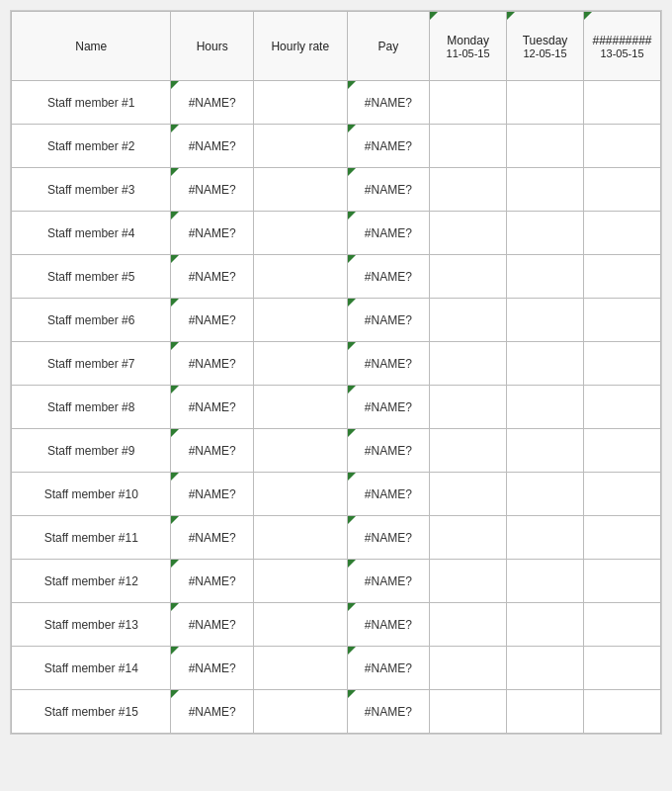  What do you see at coordinates (91, 625) in the screenshot?
I see `cell-name: Staff member #13` at bounding box center [91, 625].